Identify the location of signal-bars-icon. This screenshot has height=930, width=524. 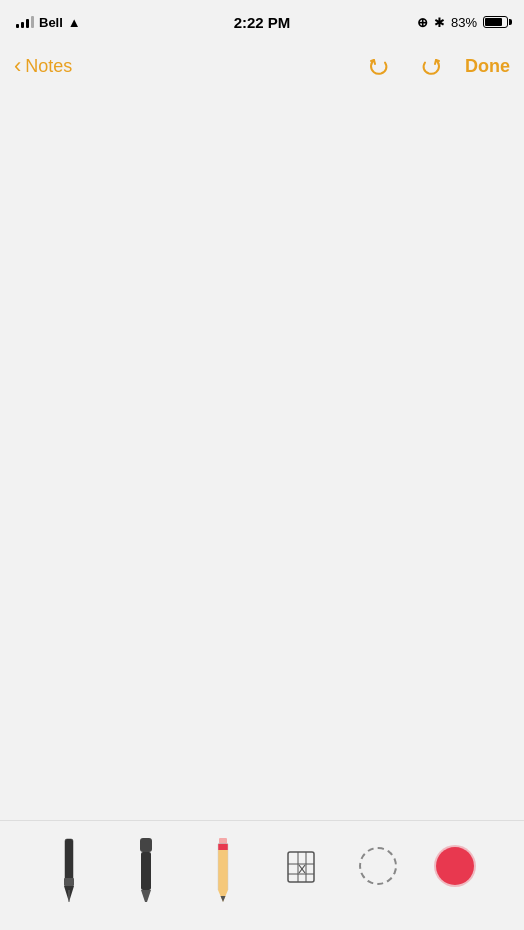
(25, 22).